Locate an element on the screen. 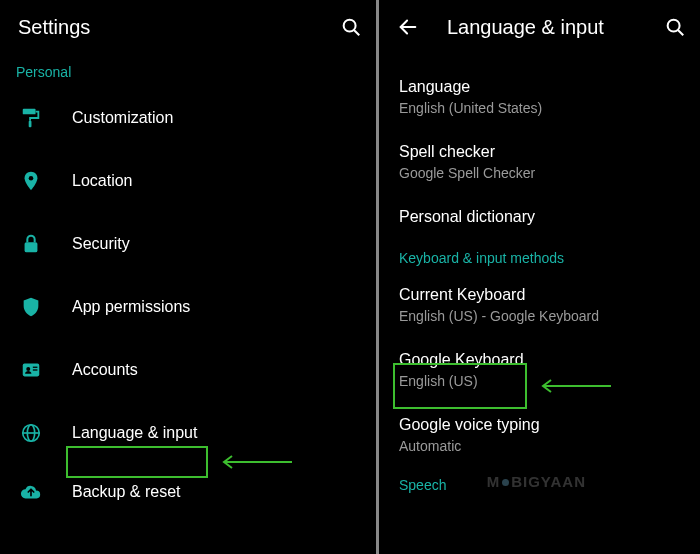 The height and width of the screenshot is (554, 700). settings-header: Settings is located at coordinates (188, 27).